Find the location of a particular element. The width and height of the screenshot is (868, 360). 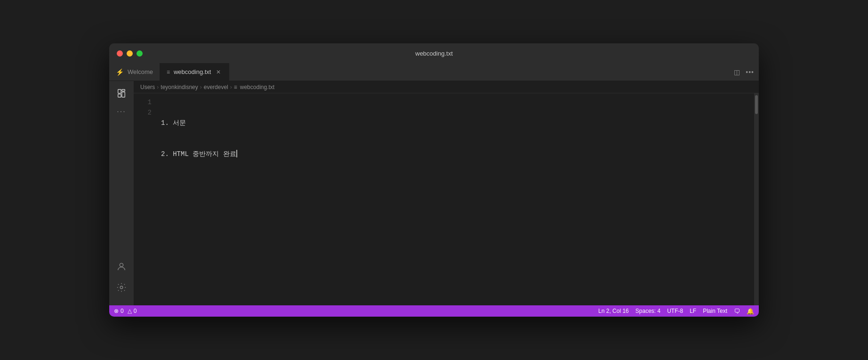

more-dots: ··· is located at coordinates (121, 112).